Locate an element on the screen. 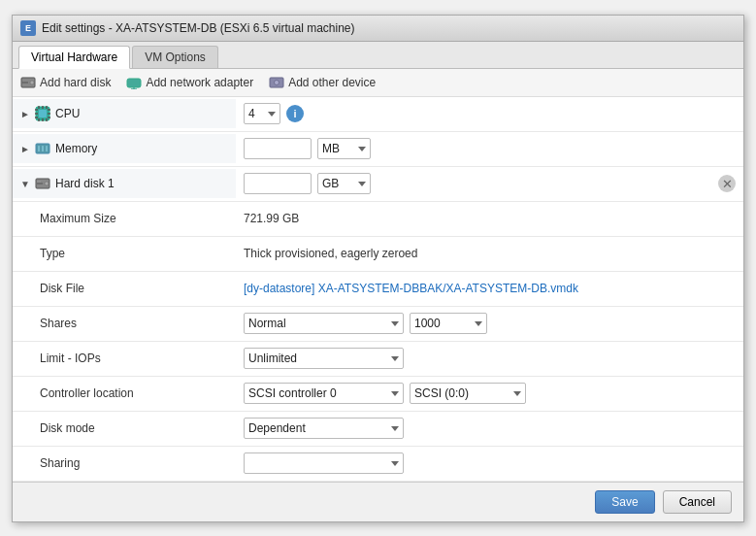  max-size-row: Maximum Size 721.99 GB is located at coordinates (378, 219).